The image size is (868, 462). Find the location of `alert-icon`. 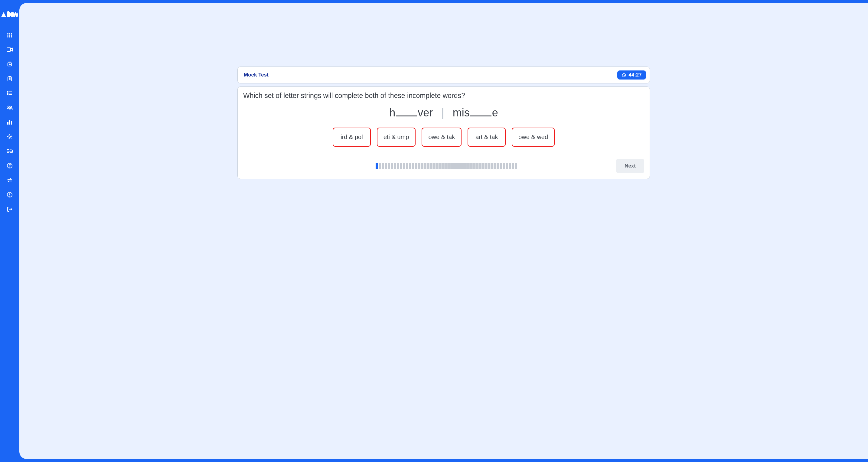

alert-icon is located at coordinates (10, 195).